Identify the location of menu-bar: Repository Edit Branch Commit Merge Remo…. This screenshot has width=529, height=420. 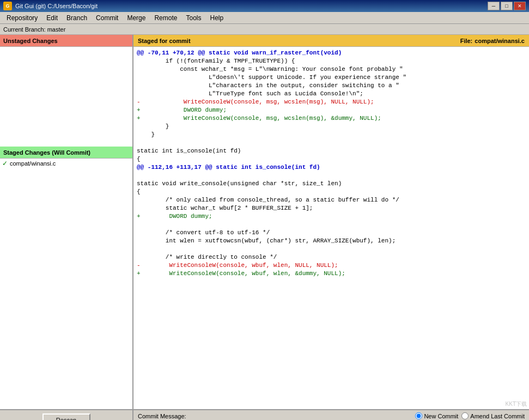
(265, 18).